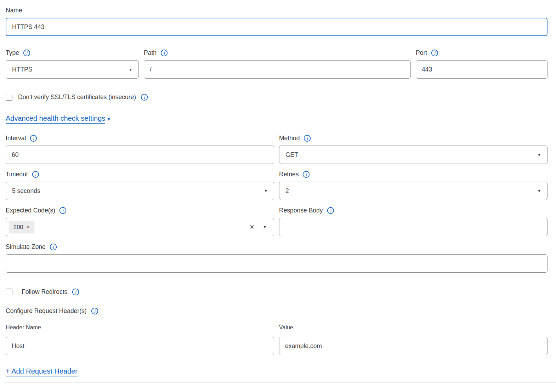 This screenshot has height=392, width=556. Describe the element at coordinates (9, 97) in the screenshot. I see `ssl-verify-checkbox` at that location.